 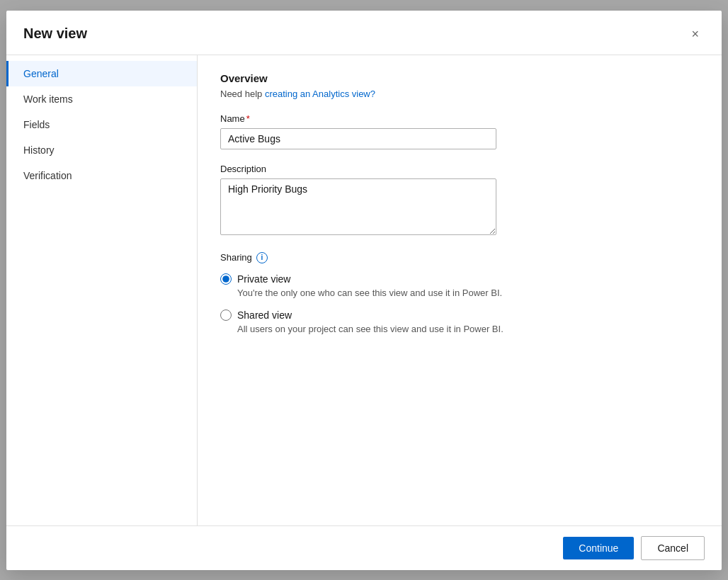 I want to click on name-group: Name*, so click(x=460, y=132).